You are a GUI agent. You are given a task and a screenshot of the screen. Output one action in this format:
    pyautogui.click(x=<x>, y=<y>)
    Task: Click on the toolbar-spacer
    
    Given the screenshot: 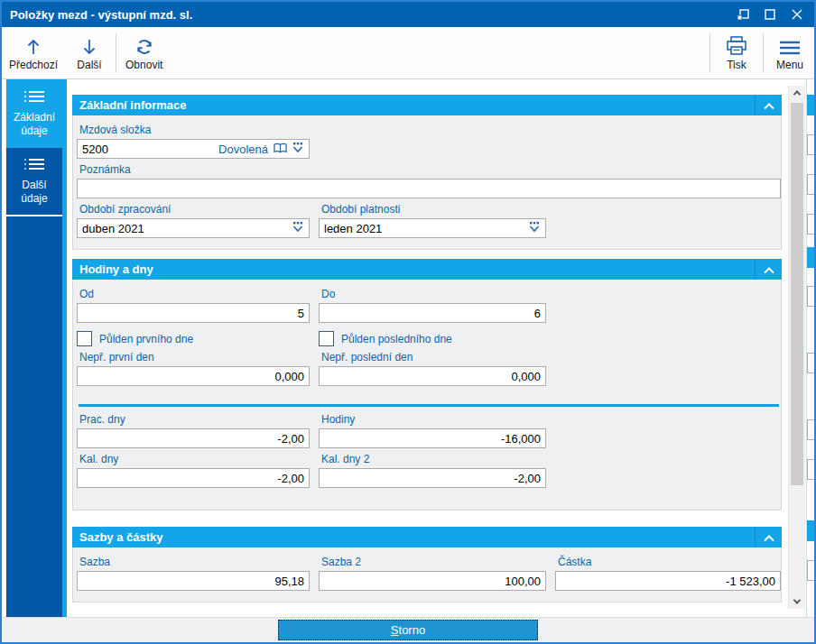 What is the action you would take?
    pyautogui.click(x=439, y=52)
    